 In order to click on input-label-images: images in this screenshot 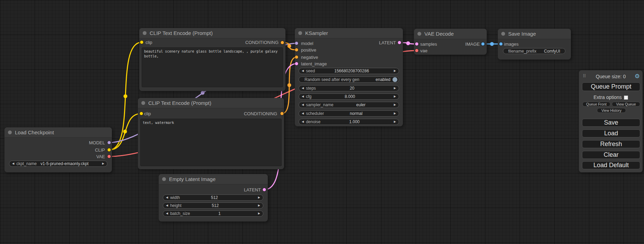, I will do `click(511, 44)`.